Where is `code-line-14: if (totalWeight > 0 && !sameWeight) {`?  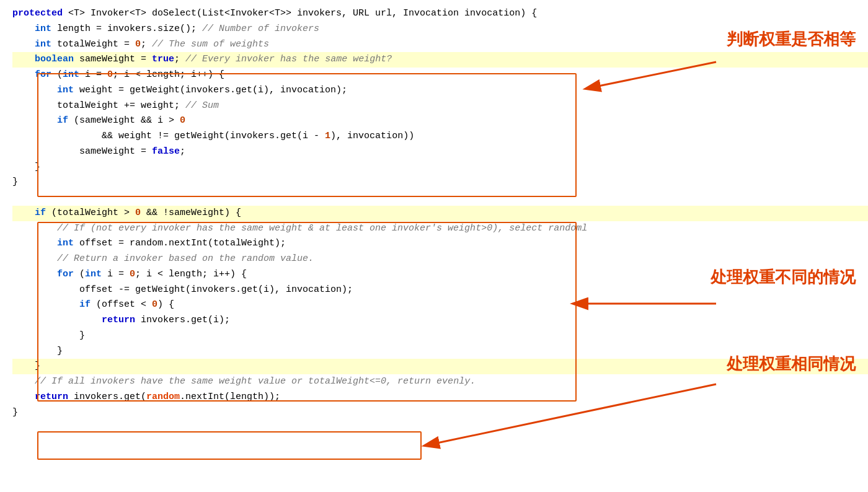
code-line-14: if (totalWeight > 0 && !sameWeight) { is located at coordinates (440, 213).